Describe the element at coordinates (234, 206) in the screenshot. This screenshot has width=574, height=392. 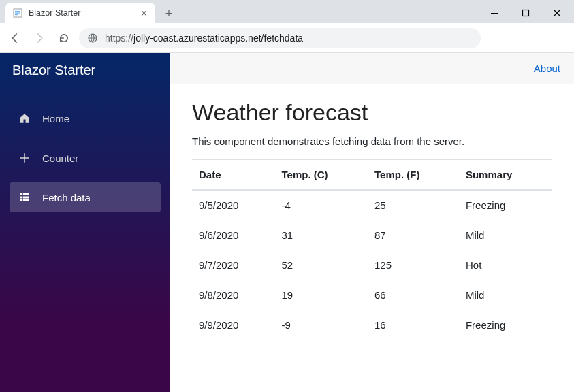
I see `cell-date: 9/5/2020` at that location.